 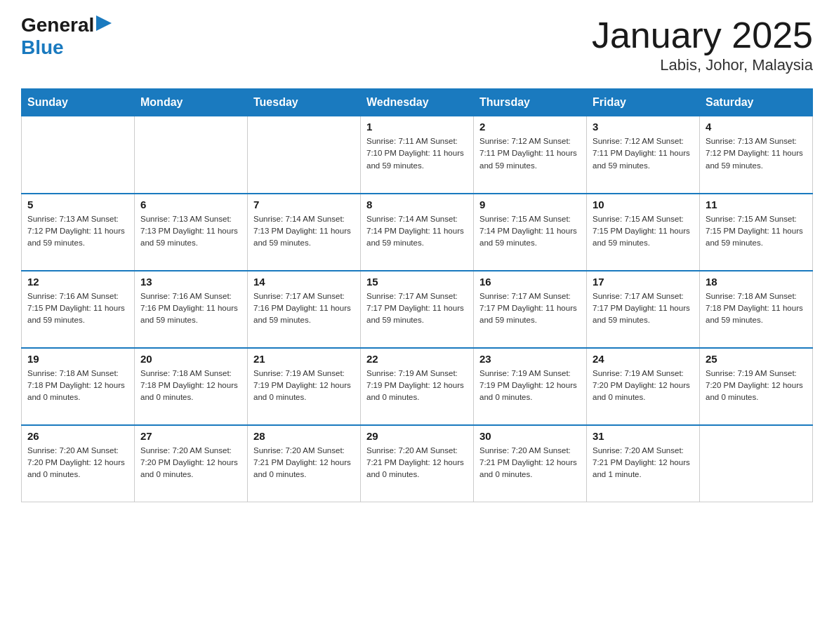 I want to click on day-number: 31, so click(x=643, y=436).